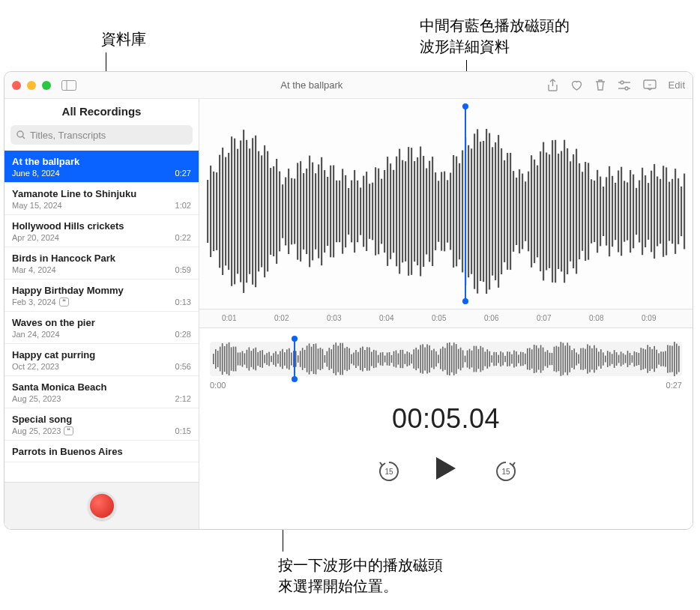  Describe the element at coordinates (102, 264) in the screenshot. I see `recording-item: Birds in Hancock ParkMar 4, 20240:59` at that location.